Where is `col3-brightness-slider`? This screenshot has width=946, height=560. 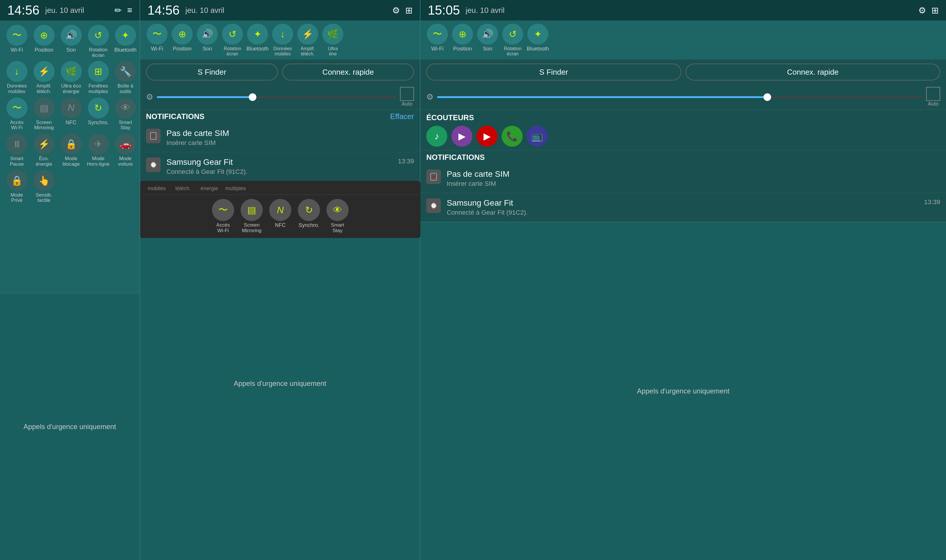
col3-brightness-slider is located at coordinates (680, 97).